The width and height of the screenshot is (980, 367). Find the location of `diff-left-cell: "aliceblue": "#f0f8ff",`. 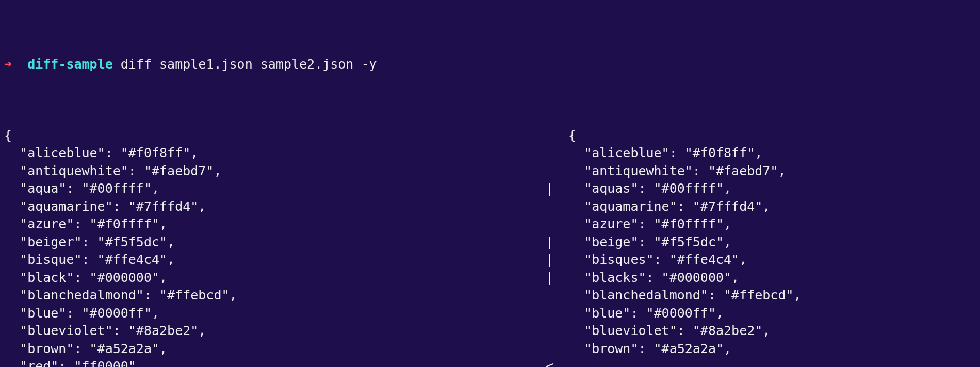

diff-left-cell: "aliceblue": "#f0f8ff", is located at coordinates (275, 154).